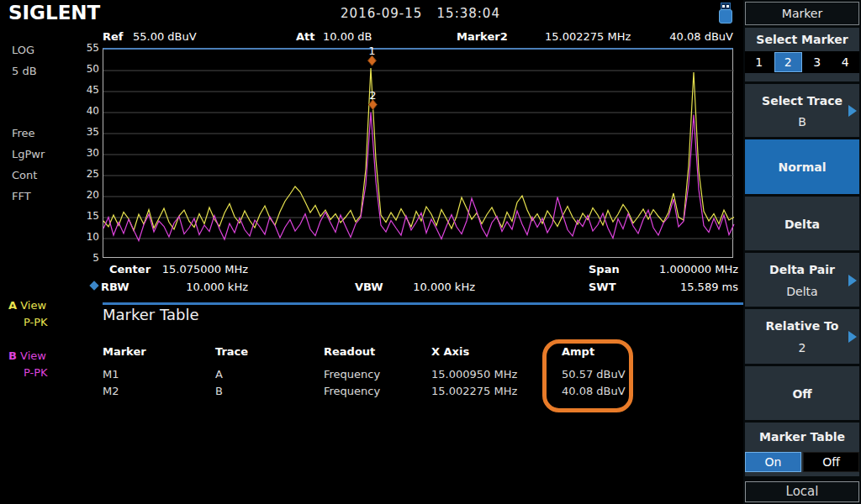  Describe the element at coordinates (802, 270) in the screenshot. I see `delta-pair-label: Delta Pair` at that location.